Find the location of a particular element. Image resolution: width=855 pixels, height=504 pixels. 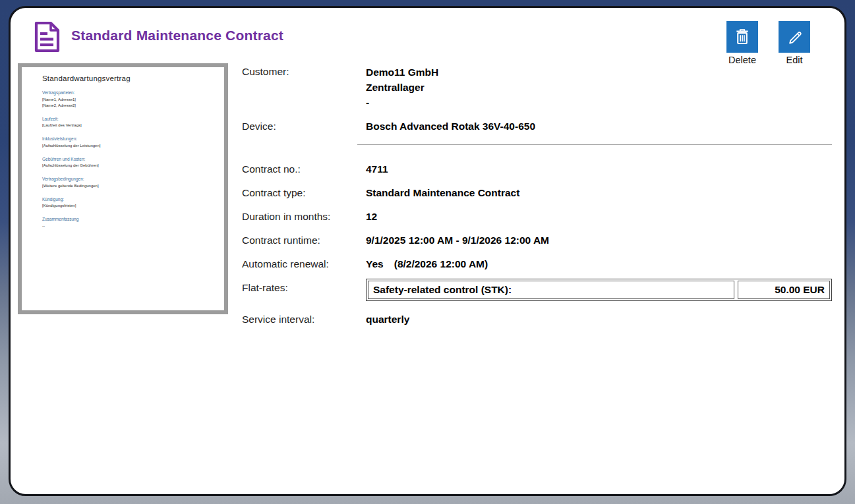

field-contract-type: Contract type: Standard Maintenance Cont… is located at coordinates (537, 192).